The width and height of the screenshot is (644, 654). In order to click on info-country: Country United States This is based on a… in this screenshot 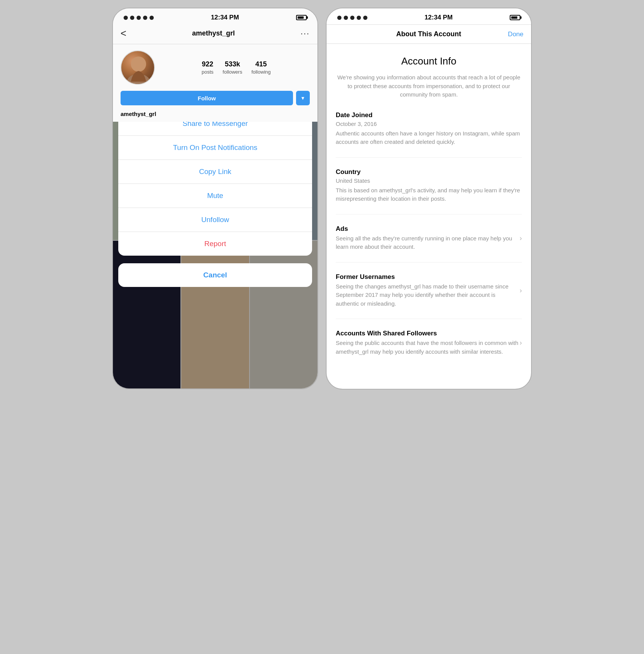, I will do `click(429, 192)`.